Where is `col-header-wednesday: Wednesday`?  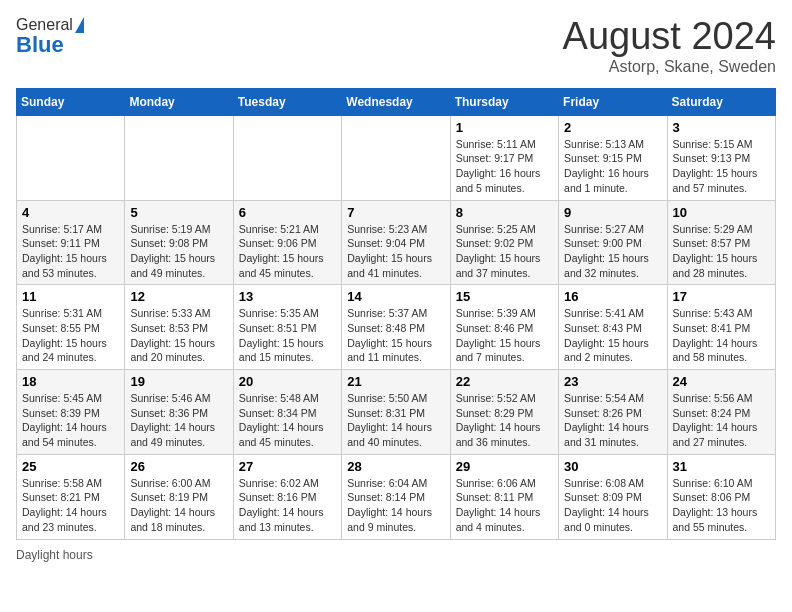
col-header-wednesday: Wednesday is located at coordinates (396, 102).